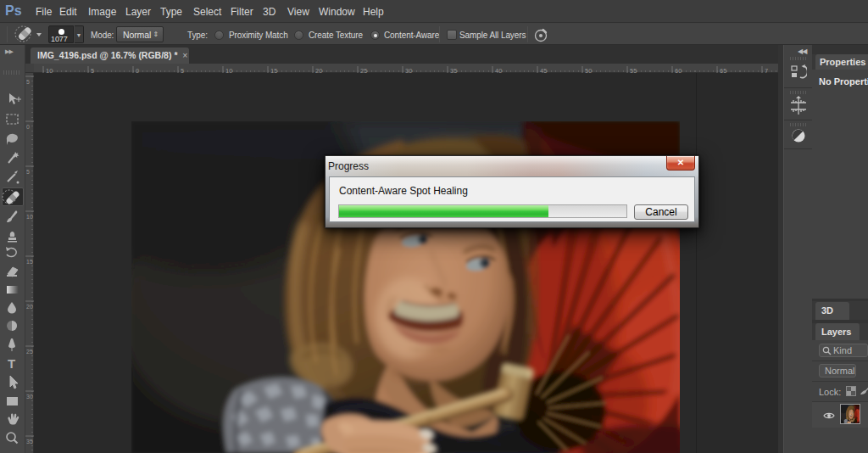  Describe the element at coordinates (28, 127) in the screenshot. I see `svg-text: 0` at that location.